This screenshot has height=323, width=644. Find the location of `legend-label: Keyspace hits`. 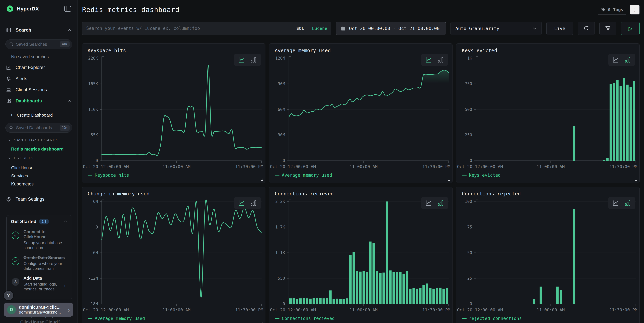

legend-label: Keyspace hits is located at coordinates (112, 175).